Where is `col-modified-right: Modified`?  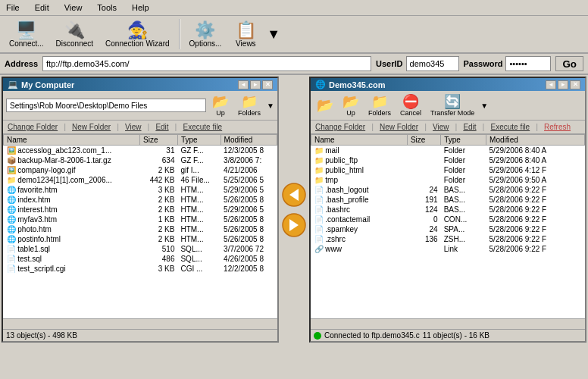 col-modified-right: Modified is located at coordinates (536, 140).